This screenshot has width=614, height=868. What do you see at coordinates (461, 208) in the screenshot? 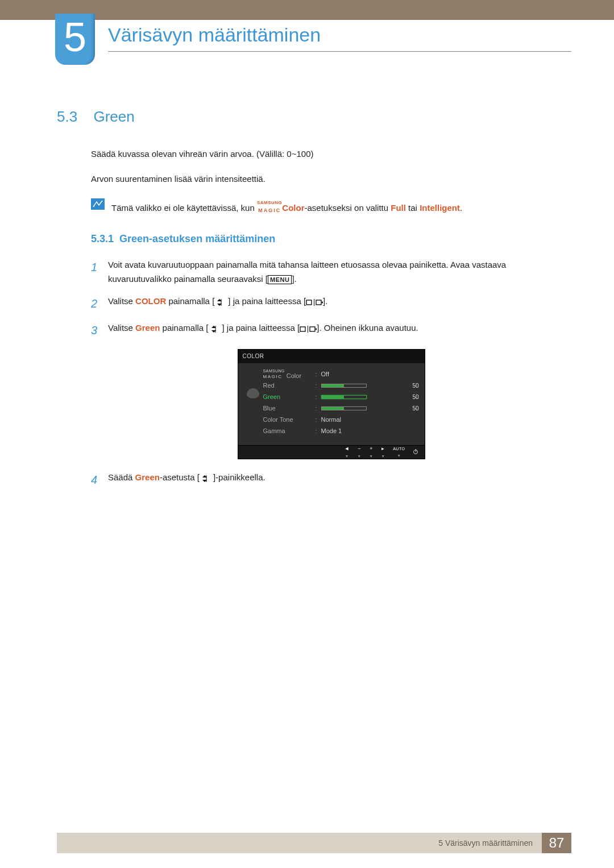
I see `note-part-end: .` at bounding box center [461, 208].